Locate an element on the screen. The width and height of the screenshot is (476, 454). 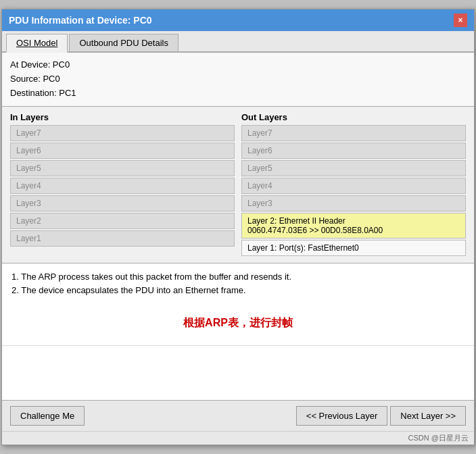
at-device-label: At Device: PC0 is located at coordinates (238, 65).